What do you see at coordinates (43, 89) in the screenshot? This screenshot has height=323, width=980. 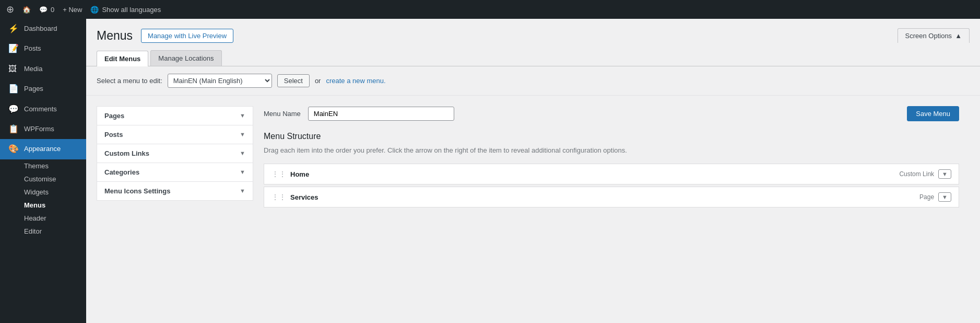 I see `sidebar-item-pages: 📄 Pages` at bounding box center [43, 89].